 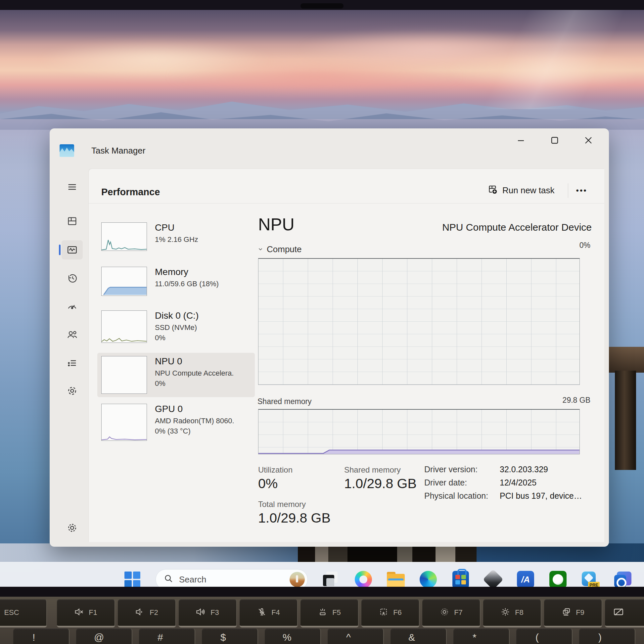 I want to click on maximize-button, so click(x=555, y=140).